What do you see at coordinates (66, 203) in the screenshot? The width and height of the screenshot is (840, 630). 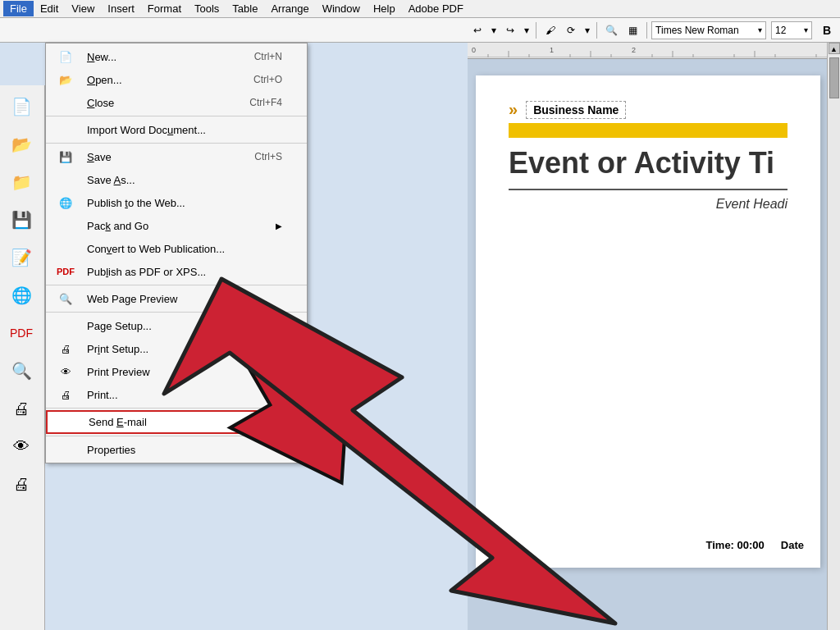 I see `publish-web-icon: 🌐` at bounding box center [66, 203].